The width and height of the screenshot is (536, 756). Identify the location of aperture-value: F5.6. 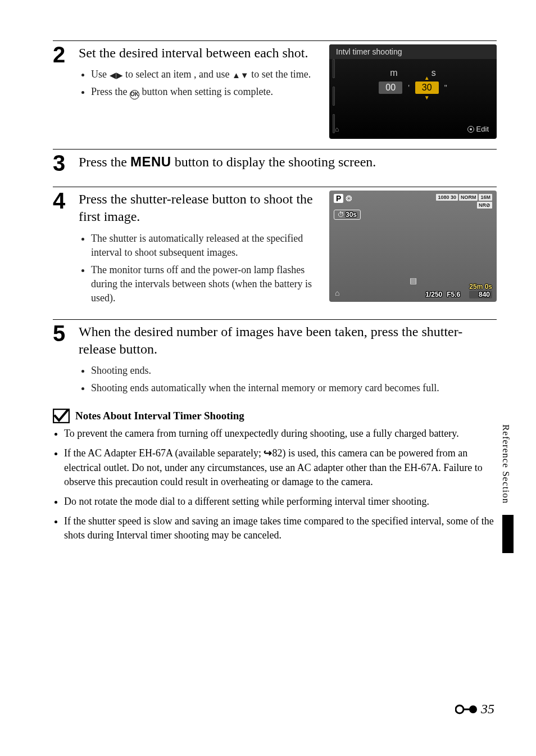
(453, 295).